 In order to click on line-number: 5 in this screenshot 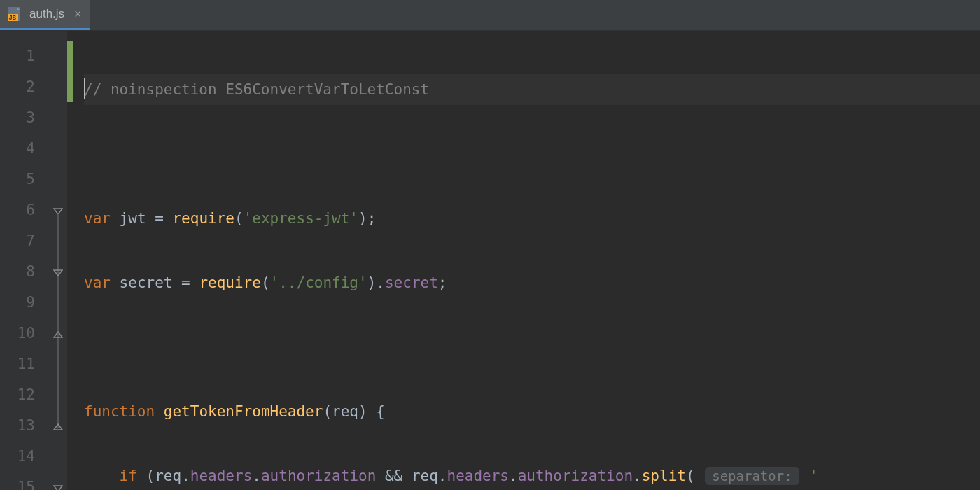, I will do `click(26, 179)`.